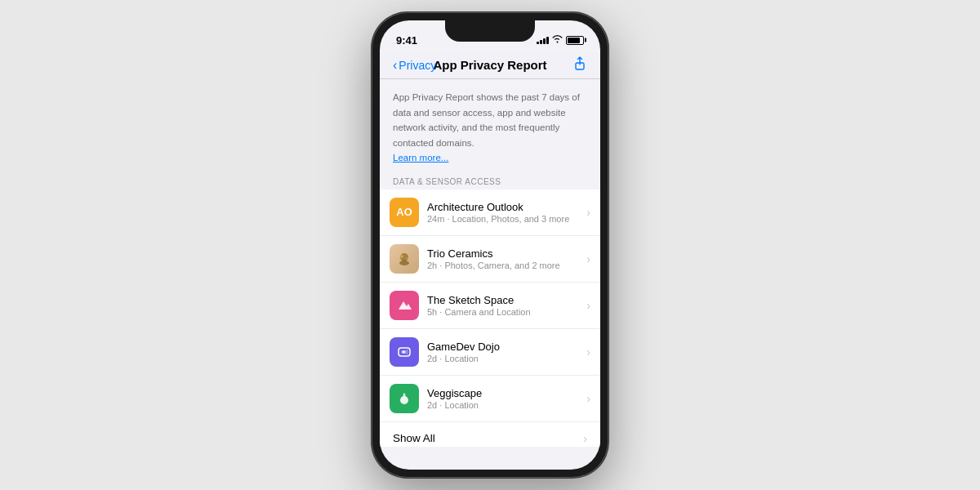  What do you see at coordinates (542, 40) in the screenshot?
I see `signal-bars-icon` at bounding box center [542, 40].